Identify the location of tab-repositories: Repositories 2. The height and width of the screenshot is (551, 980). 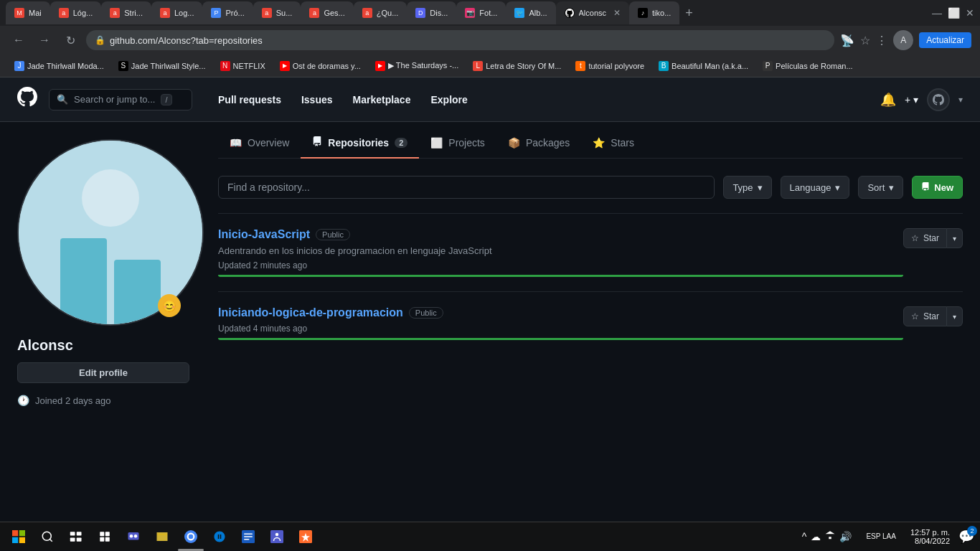
(360, 143).